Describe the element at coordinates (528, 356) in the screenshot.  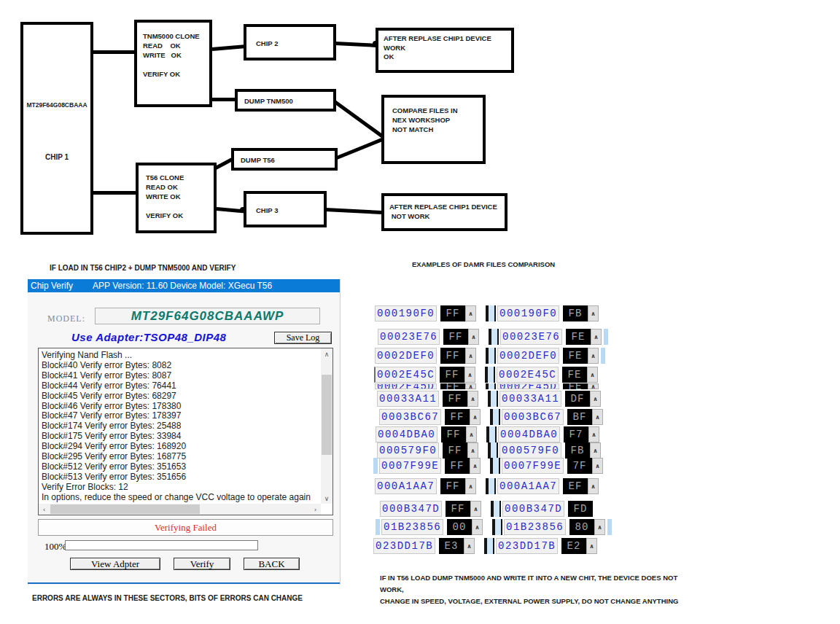
I see `hex-address-right: 0002DEF0` at that location.